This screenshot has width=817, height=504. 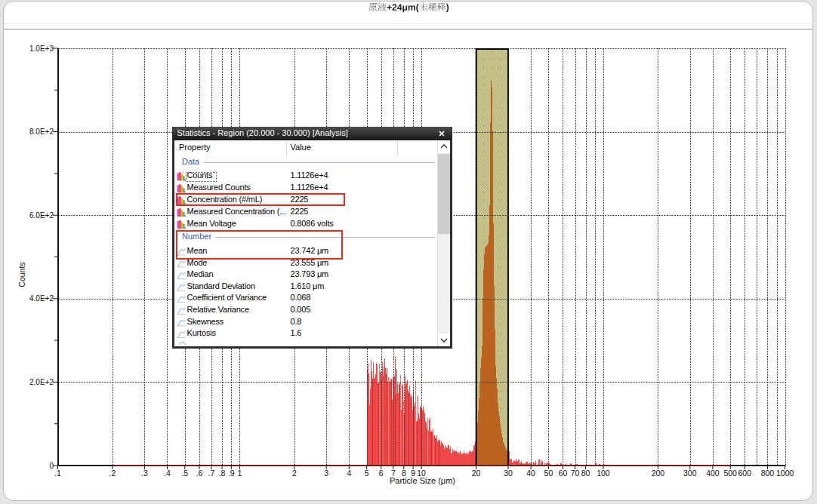 I want to click on svg-text: 800, so click(x=768, y=473).